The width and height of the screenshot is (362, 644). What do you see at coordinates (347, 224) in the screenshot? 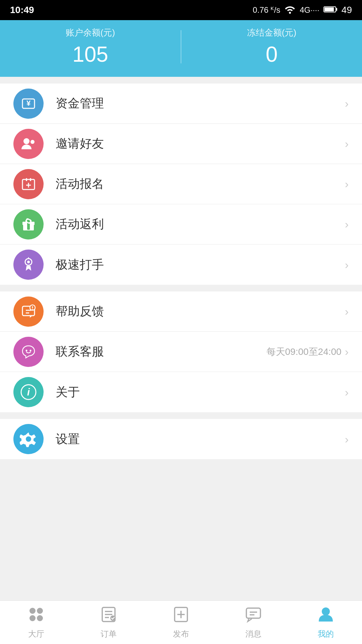
I see `activity-rebate-arrow: ›` at bounding box center [347, 224].